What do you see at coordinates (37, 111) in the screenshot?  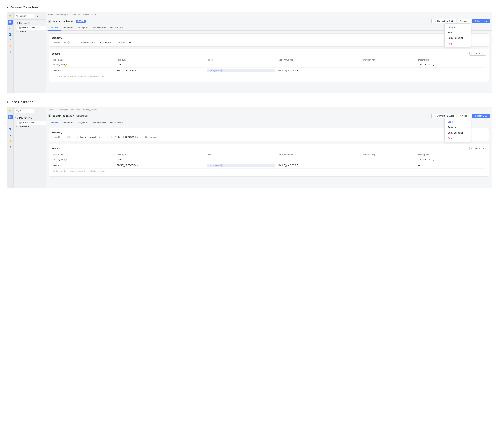 I see `refresh-btn-2: ↻` at bounding box center [37, 111].